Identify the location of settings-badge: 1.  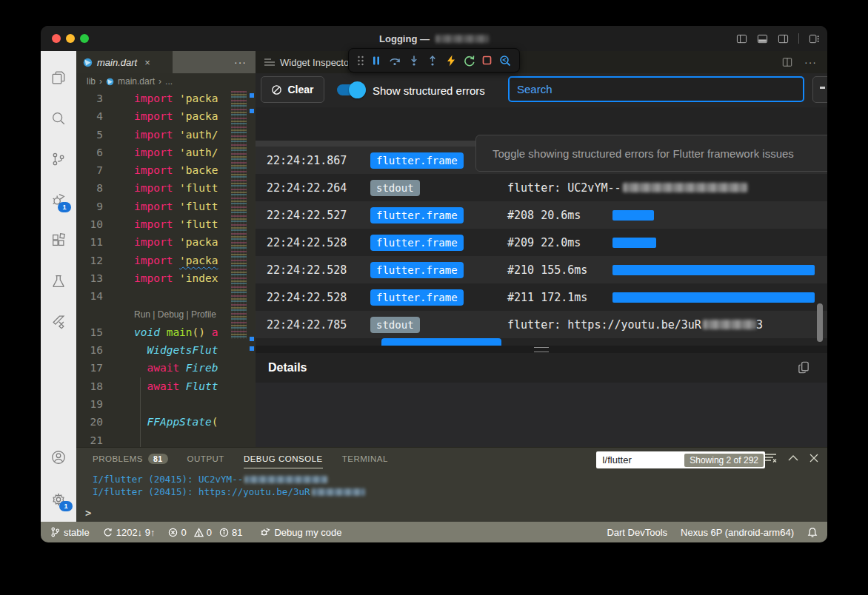
(66, 506).